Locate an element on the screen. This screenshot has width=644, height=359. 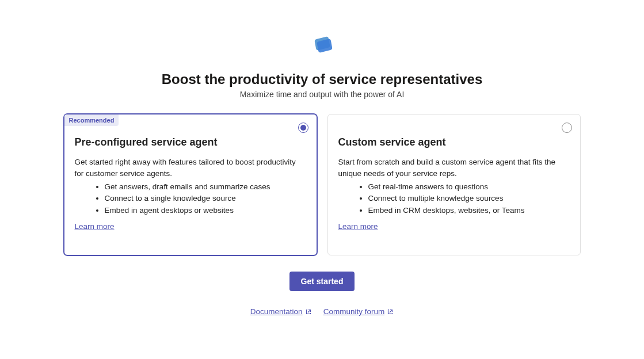
radio-preconfigured is located at coordinates (303, 128).